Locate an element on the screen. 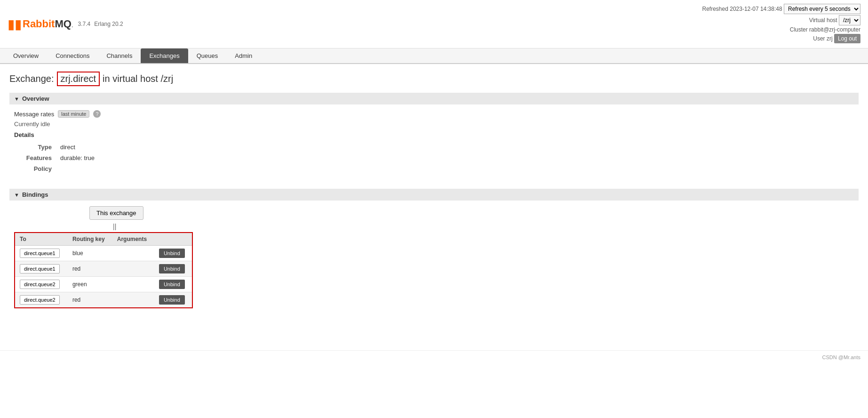 This screenshot has width=868, height=418. pipe-line: || is located at coordinates (434, 226).